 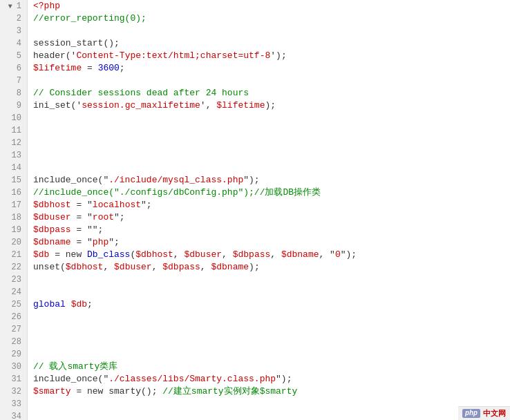 What do you see at coordinates (122, 68) in the screenshot?
I see `plain-token: ;` at bounding box center [122, 68].